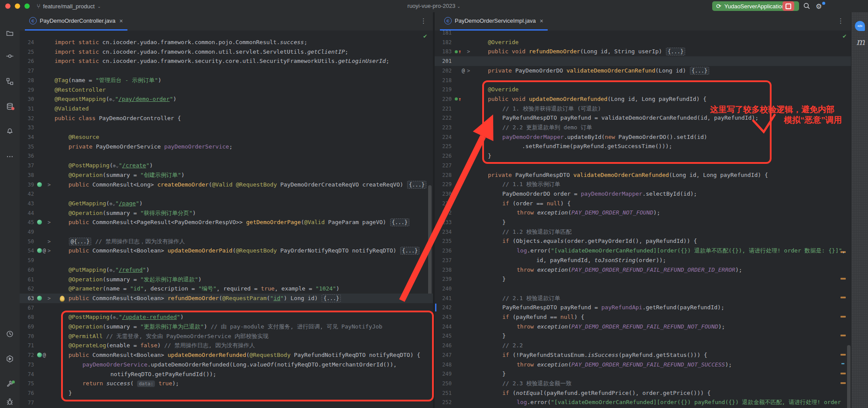  What do you see at coordinates (443, 260) in the screenshot?
I see `line-number: 237` at bounding box center [443, 260].